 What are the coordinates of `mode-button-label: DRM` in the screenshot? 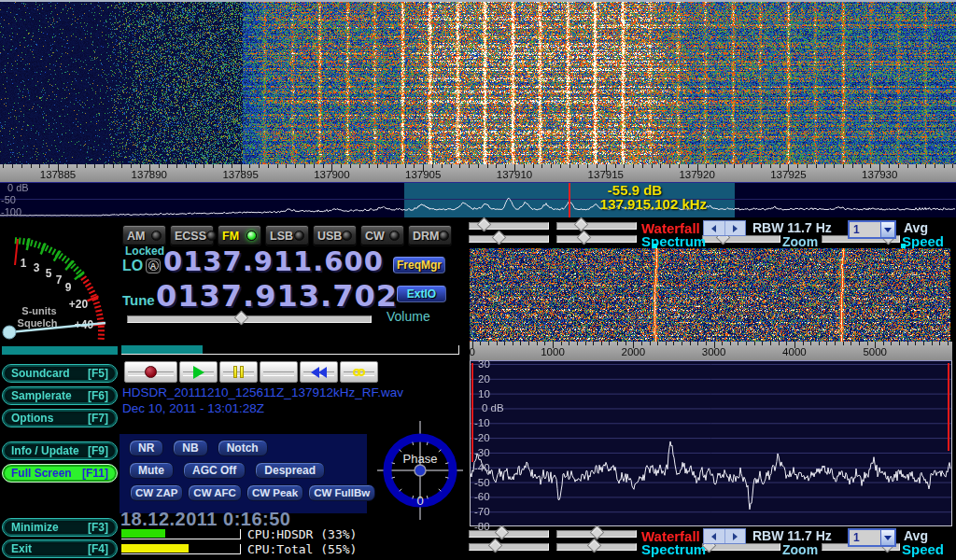 It's located at (426, 236).